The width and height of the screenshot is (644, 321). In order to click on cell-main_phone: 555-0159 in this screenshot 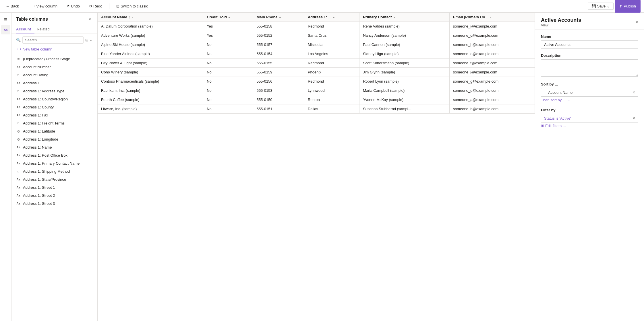, I will do `click(279, 72)`.